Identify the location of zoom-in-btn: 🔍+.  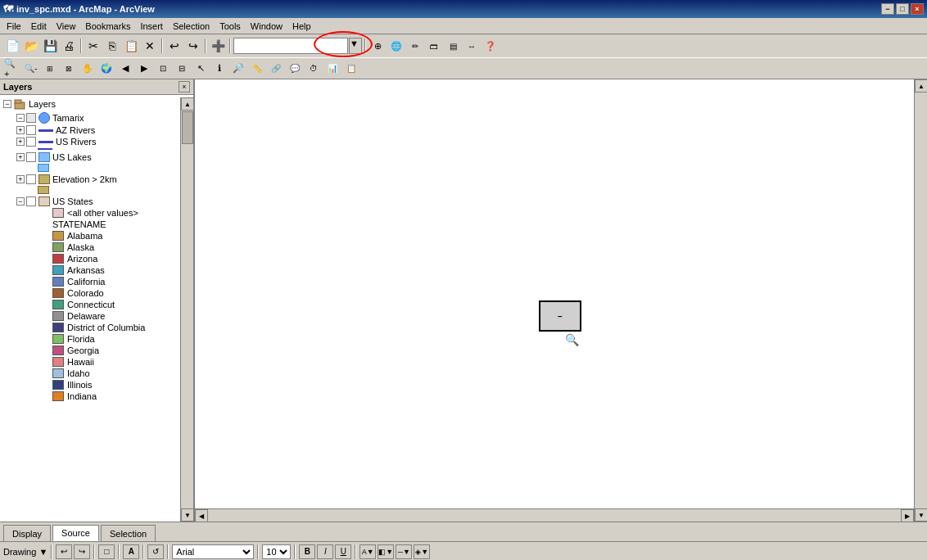
(12, 69).